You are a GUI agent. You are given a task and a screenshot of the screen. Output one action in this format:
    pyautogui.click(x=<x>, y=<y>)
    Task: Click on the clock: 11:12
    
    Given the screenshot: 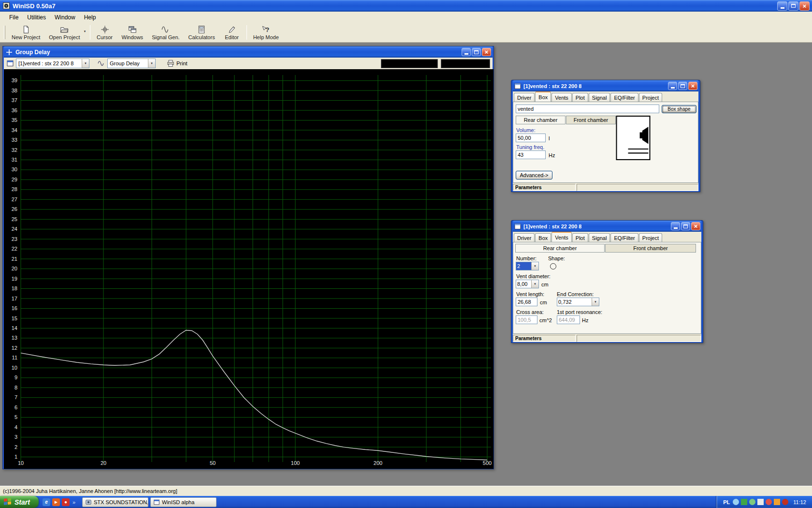 What is the action you would take?
    pyautogui.click(x=799, y=502)
    